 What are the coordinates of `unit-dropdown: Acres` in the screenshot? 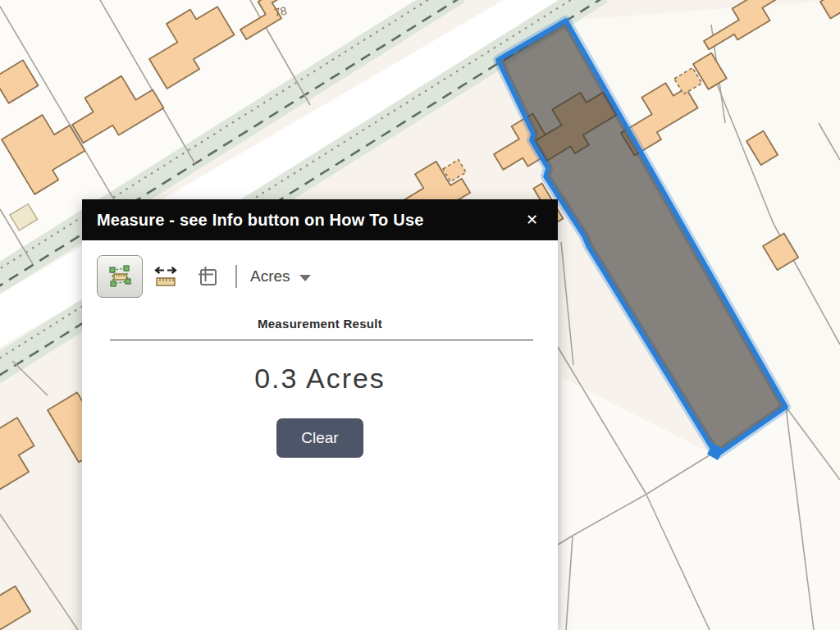 It's located at (281, 276).